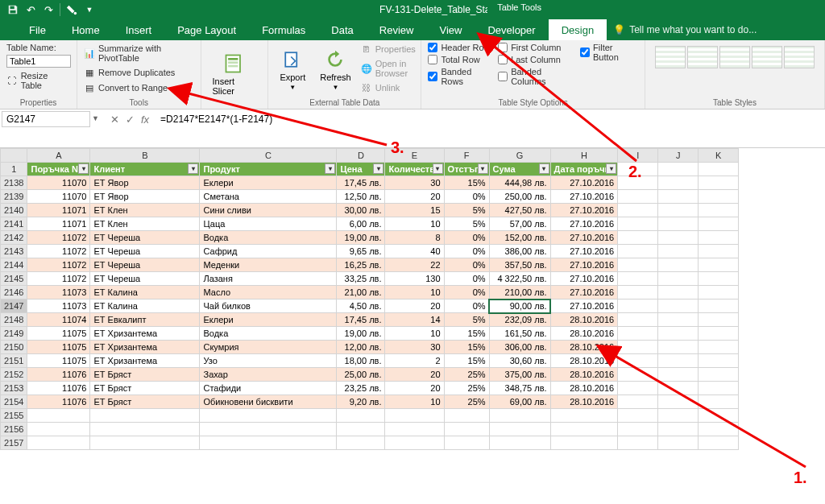 This screenshot has width=825, height=504. Describe the element at coordinates (15, 415) in the screenshot. I see `row-header: 2155` at that location.